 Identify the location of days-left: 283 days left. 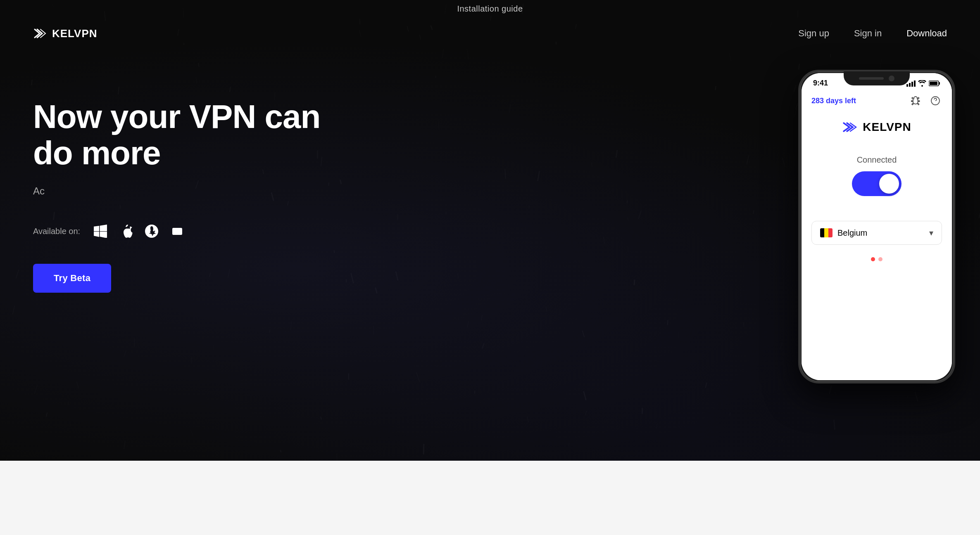
(834, 101).